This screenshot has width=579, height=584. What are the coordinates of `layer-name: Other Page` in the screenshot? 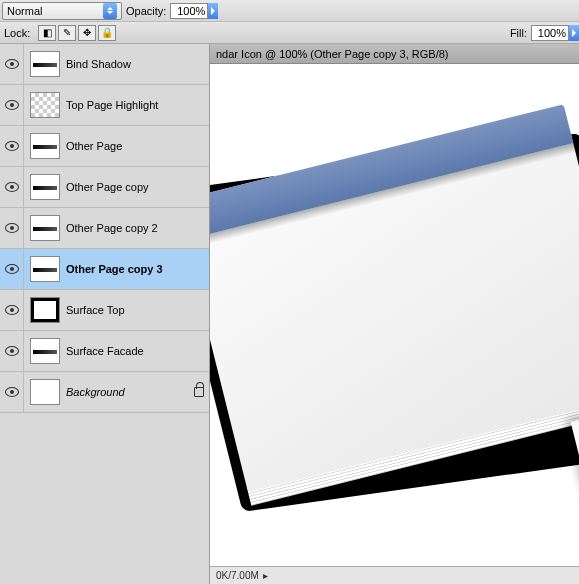 It's located at (128, 146).